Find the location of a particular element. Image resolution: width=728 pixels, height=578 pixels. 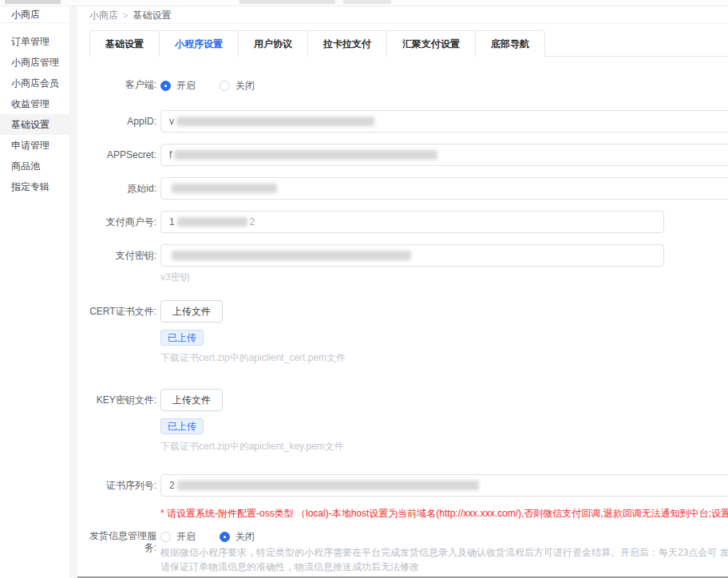

tab-footer-nav: 底部导航 is located at coordinates (511, 43).